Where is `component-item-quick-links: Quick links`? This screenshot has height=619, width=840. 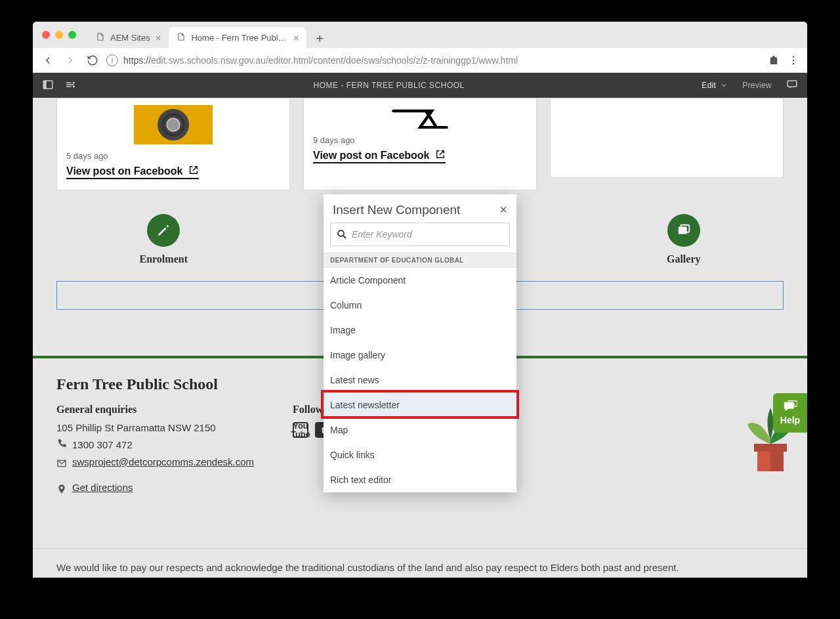 component-item-quick-links: Quick links is located at coordinates (420, 455).